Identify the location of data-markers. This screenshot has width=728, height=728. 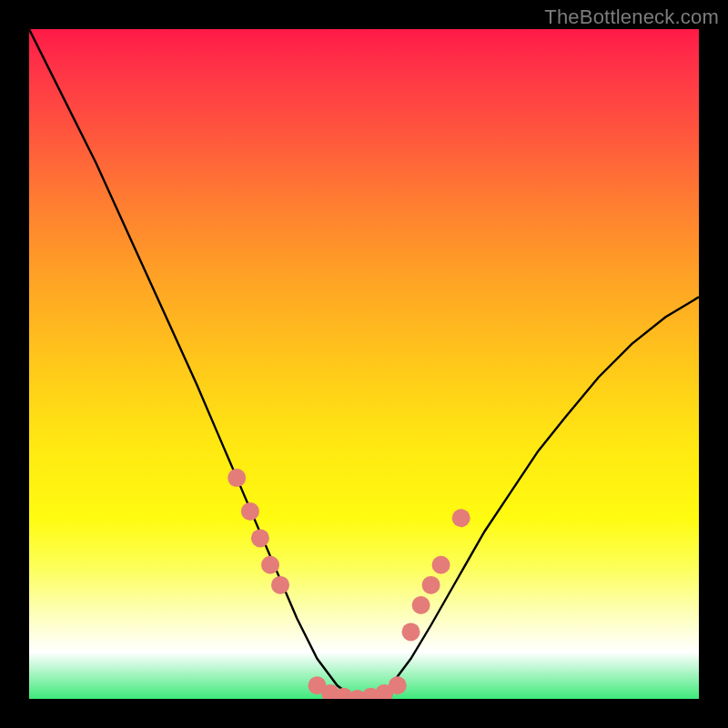
(349, 584).